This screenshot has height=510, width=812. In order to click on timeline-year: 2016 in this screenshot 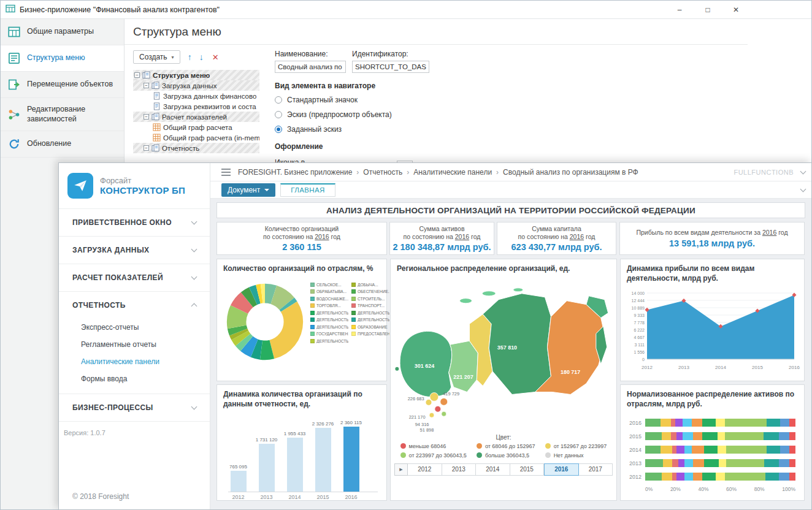, I will do `click(562, 470)`.